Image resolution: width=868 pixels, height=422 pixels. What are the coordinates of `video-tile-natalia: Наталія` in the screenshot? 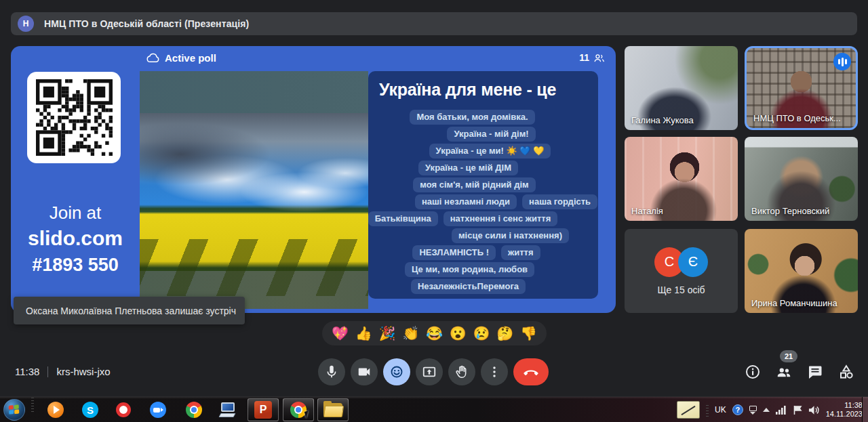 It's located at (681, 179).